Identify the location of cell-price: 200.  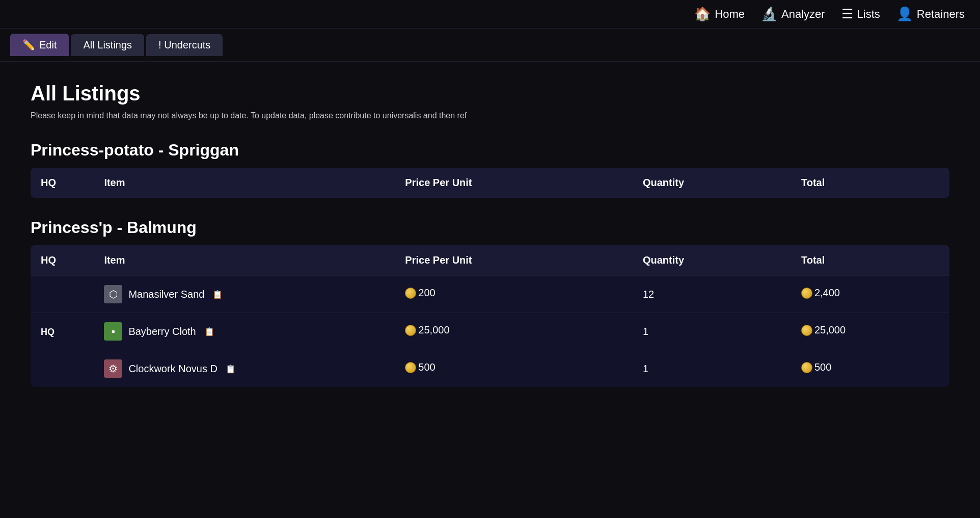
(513, 295).